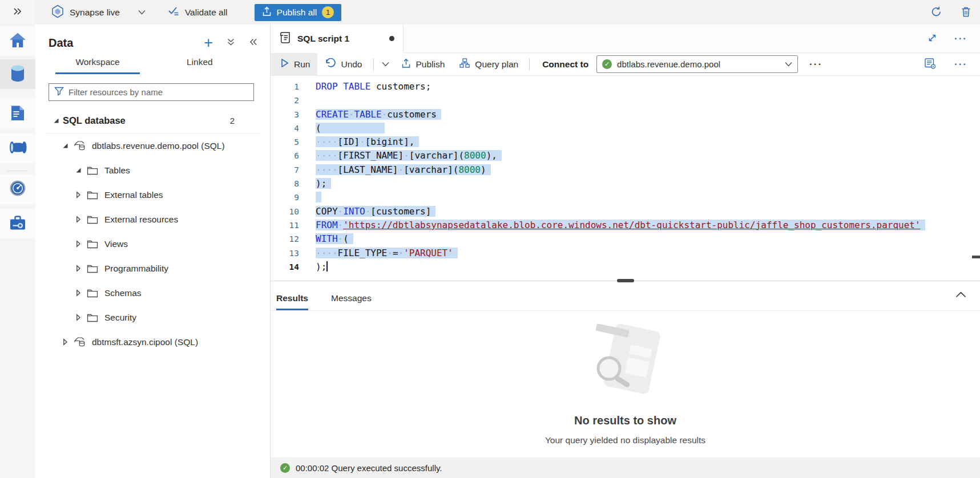 The width and height of the screenshot is (980, 478). Describe the element at coordinates (626, 281) in the screenshot. I see `results-splitter-handle` at that location.